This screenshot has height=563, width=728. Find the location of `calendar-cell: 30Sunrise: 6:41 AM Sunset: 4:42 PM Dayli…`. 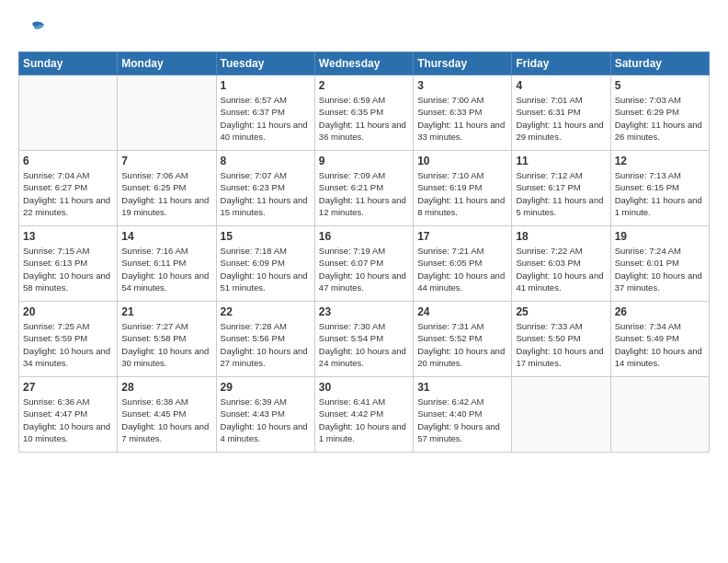

calendar-cell: 30Sunrise: 6:41 AM Sunset: 4:42 PM Dayli… is located at coordinates (364, 415).